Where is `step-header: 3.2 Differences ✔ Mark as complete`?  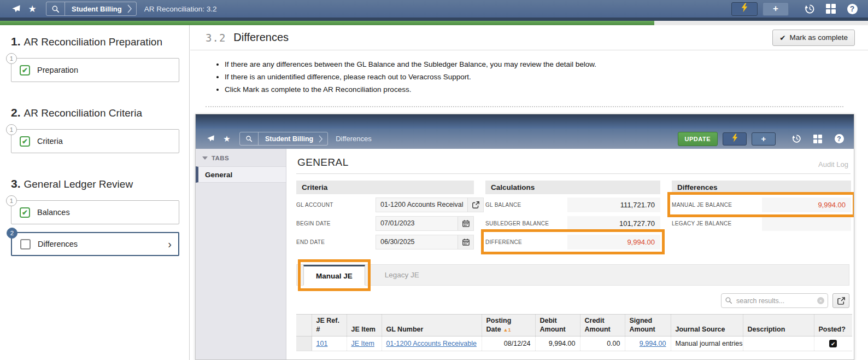 step-header: 3.2 Differences ✔ Mark as complete is located at coordinates (529, 38).